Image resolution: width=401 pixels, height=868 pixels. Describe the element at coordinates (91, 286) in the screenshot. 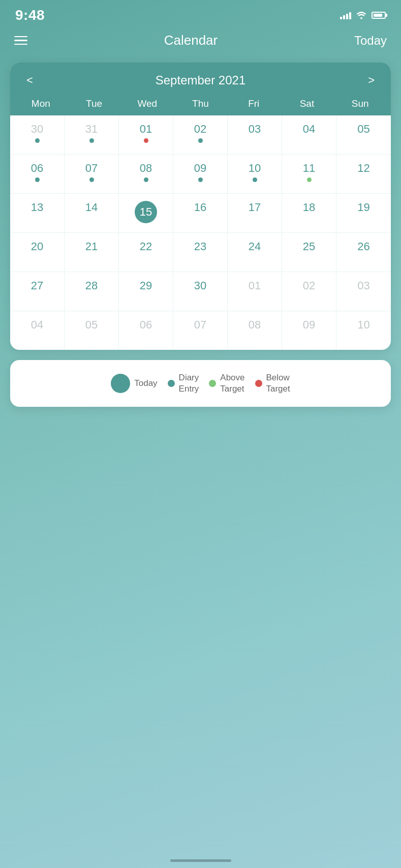

I see `cal-date-28: 28` at that location.